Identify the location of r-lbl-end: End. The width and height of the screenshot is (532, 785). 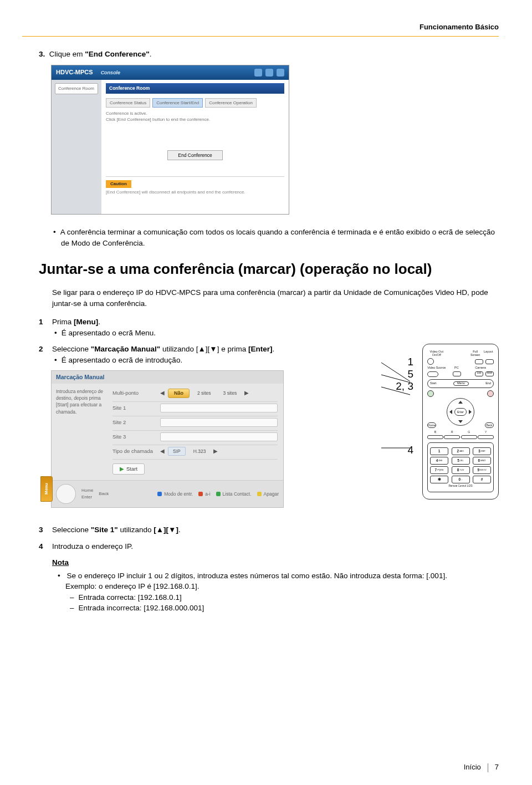
(488, 384).